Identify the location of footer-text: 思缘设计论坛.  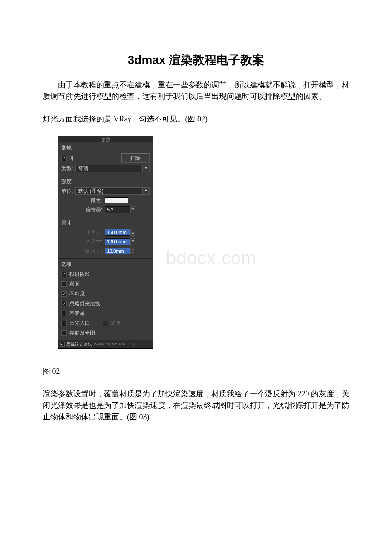
(79, 344).